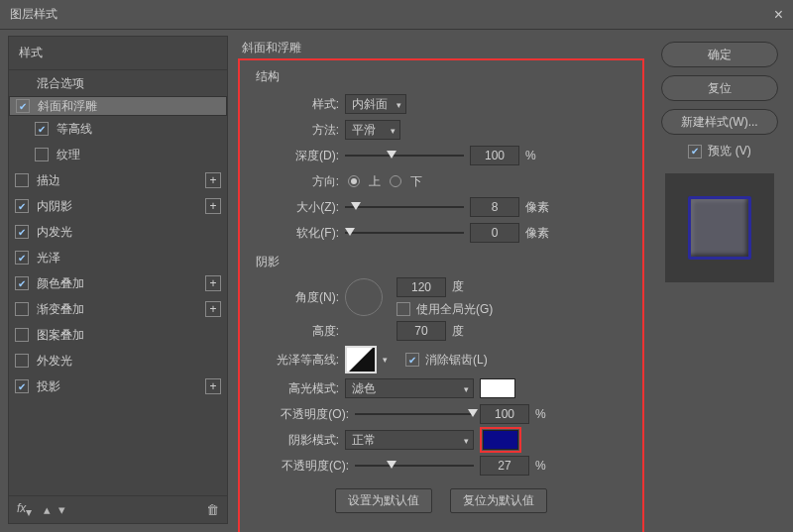 The image size is (793, 532). What do you see at coordinates (121, 309) in the screenshot?
I see `style-label: 渐变叠加` at bounding box center [121, 309].